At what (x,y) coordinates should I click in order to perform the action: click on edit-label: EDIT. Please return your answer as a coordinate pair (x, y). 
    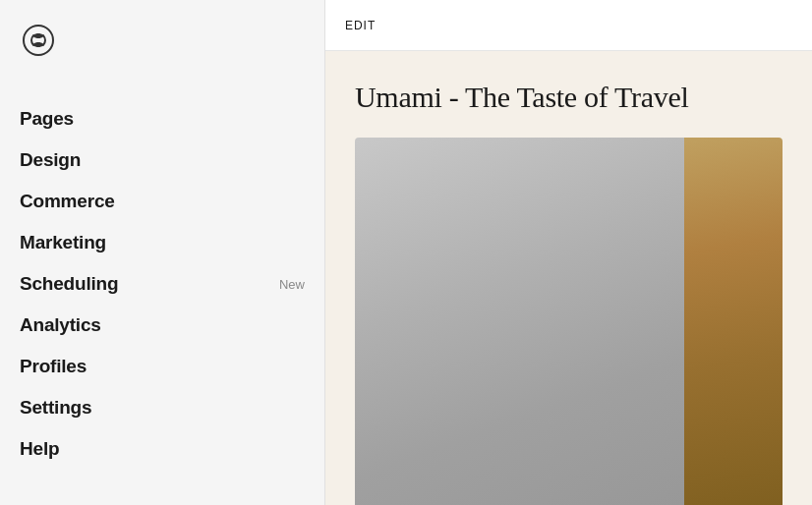
    Looking at the image, I should click on (360, 26).